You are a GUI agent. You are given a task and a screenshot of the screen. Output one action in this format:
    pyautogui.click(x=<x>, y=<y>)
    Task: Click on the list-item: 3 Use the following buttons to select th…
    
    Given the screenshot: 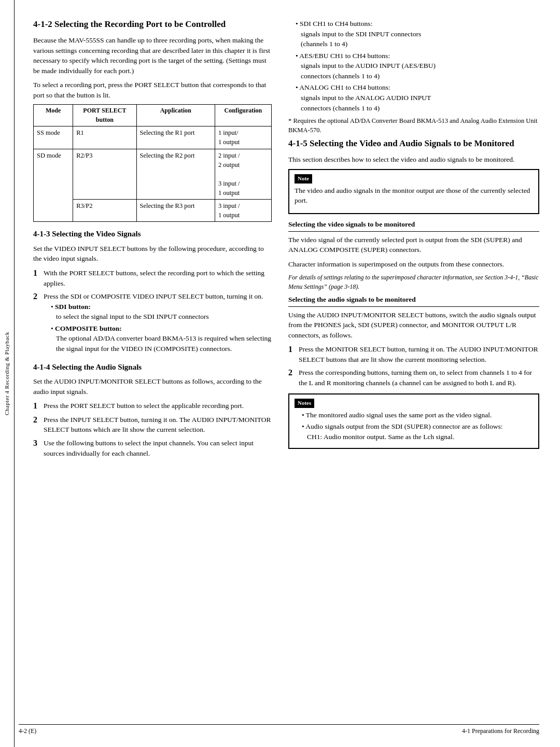 What is the action you would take?
    pyautogui.click(x=152, y=448)
    